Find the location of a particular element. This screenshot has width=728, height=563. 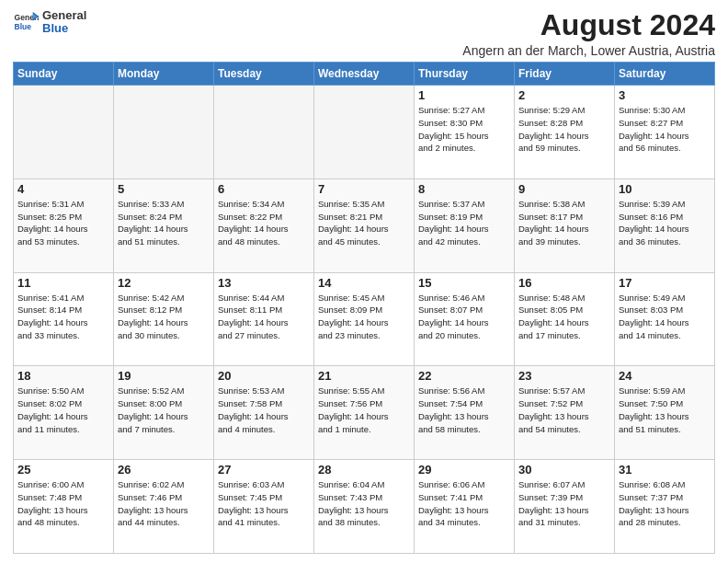

day-number: 13 is located at coordinates (264, 283).